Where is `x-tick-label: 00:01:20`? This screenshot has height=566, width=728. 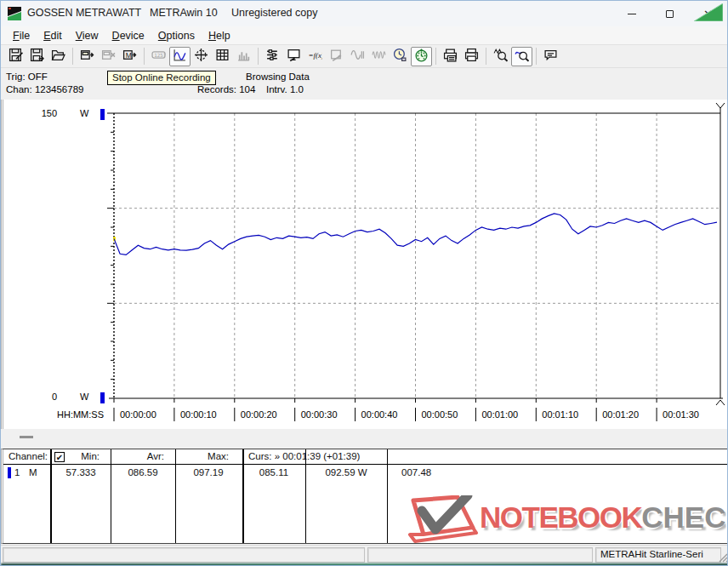
x-tick-label: 00:01:20 is located at coordinates (621, 414).